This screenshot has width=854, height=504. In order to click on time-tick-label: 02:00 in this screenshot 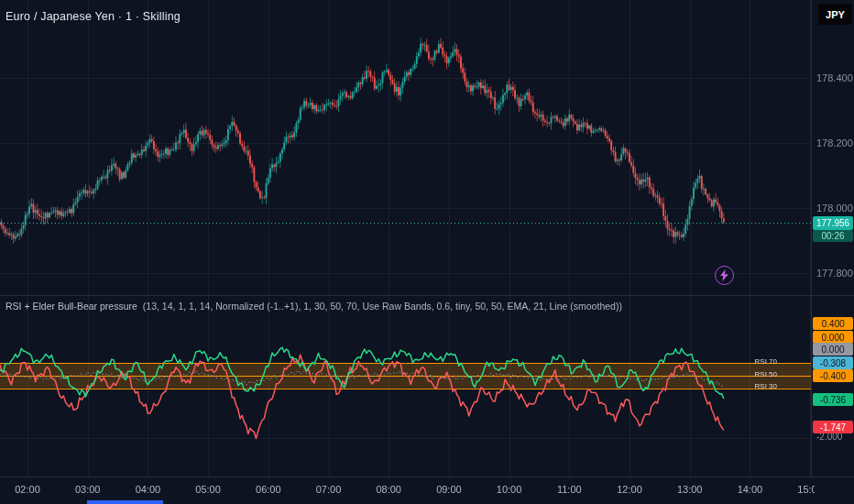, I will do `click(27, 489)`.